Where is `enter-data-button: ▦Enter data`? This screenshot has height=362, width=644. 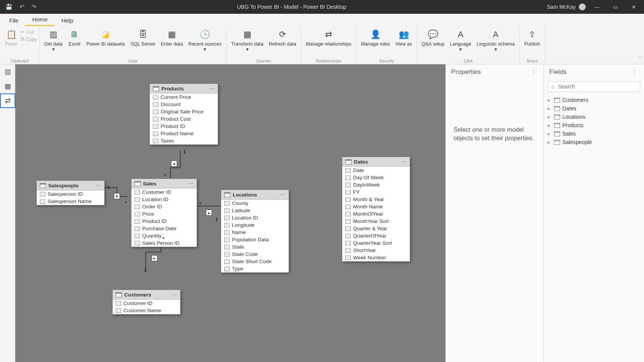 enter-data-button: ▦Enter data is located at coordinates (172, 41).